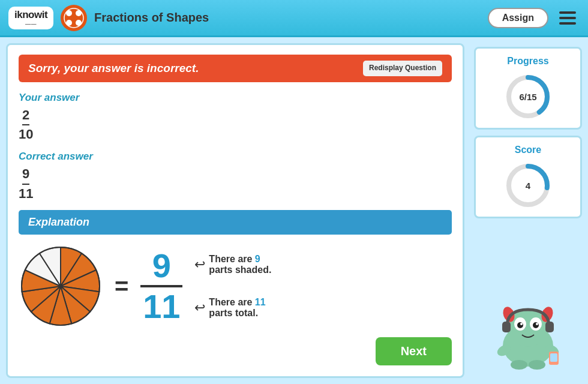  What do you see at coordinates (528, 185) in the screenshot?
I see `score-circle: 4` at bounding box center [528, 185].